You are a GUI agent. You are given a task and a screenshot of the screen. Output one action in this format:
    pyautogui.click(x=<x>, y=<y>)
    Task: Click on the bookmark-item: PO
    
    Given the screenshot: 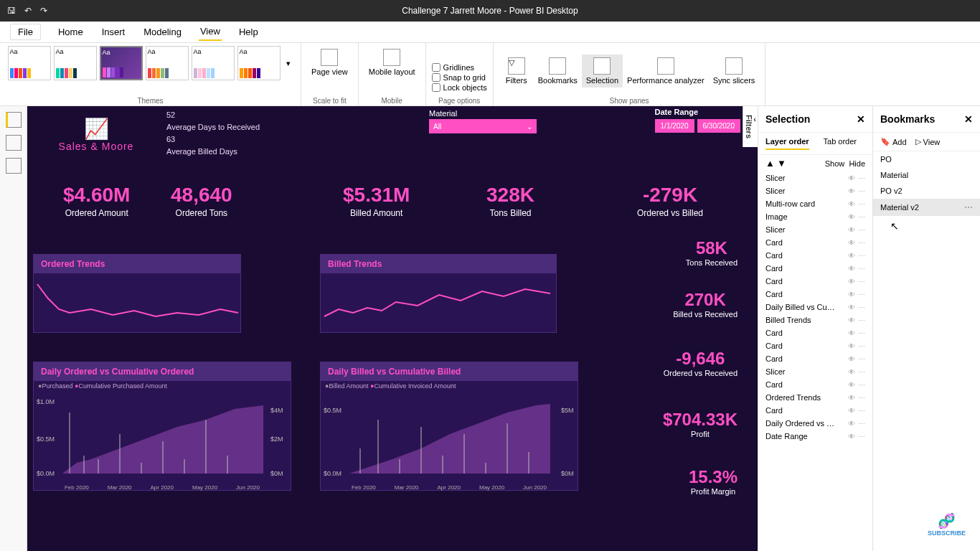 What is the action you would take?
    pyautogui.click(x=927, y=159)
    